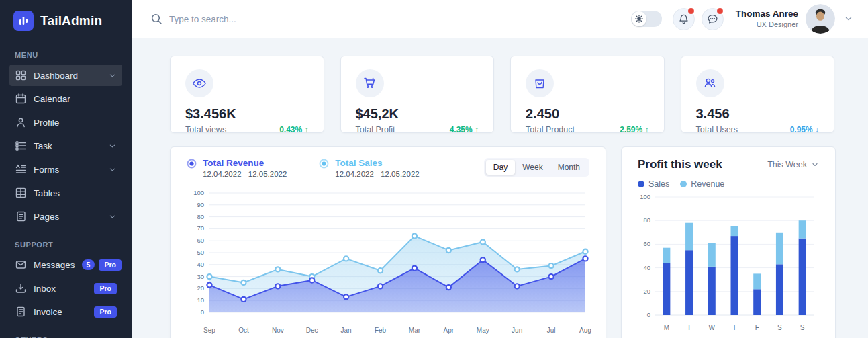  I want to click on stat-bottom: Total Product2.59% ↑, so click(587, 130).